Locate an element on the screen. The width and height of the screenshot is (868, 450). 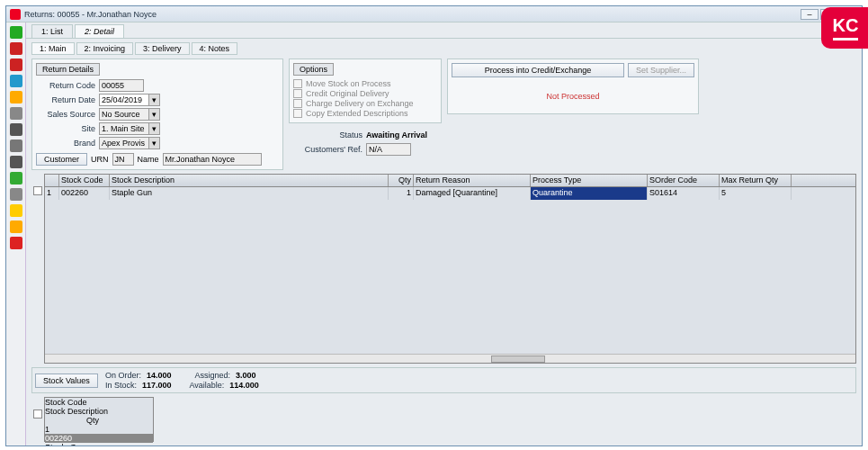
col-header-sorder: SOrder Code is located at coordinates (684, 180).